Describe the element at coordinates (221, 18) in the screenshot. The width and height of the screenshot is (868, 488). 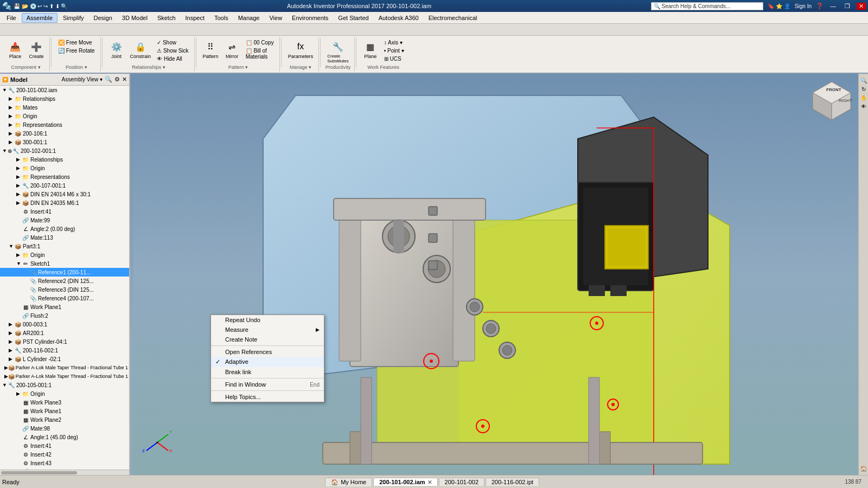
I see `menu-tools: Tools` at that location.